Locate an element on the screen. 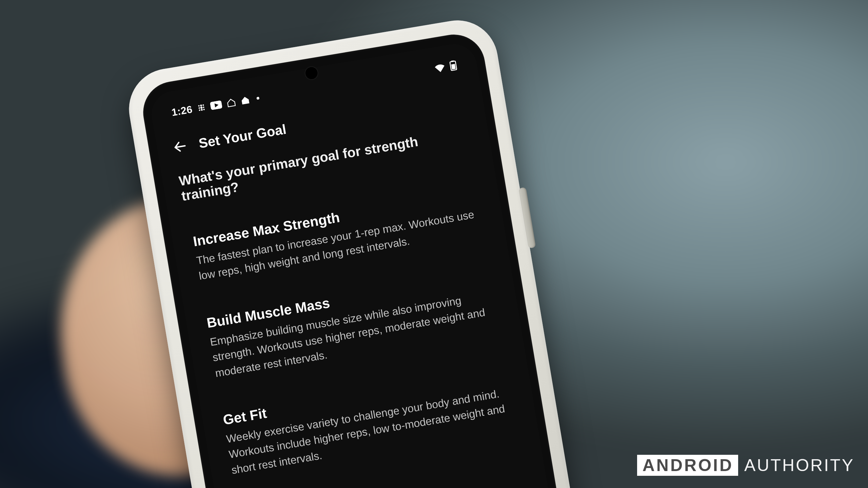 The height and width of the screenshot is (488, 868). watermark-brand-box: ANDROID is located at coordinates (688, 465).